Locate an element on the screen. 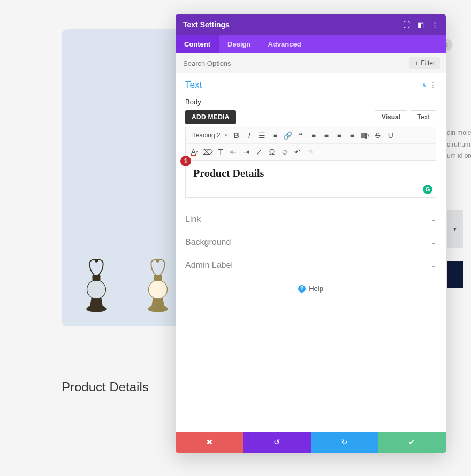 The image size is (471, 476). annotation-badge: 1 is located at coordinates (186, 161).